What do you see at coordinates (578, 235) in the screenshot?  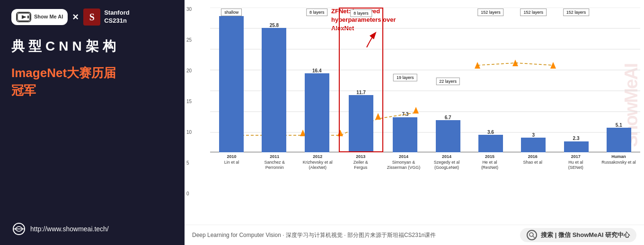 I see `search-badge: 搜索 | 微信 ShowMeAI 研究中心` at bounding box center [578, 235].